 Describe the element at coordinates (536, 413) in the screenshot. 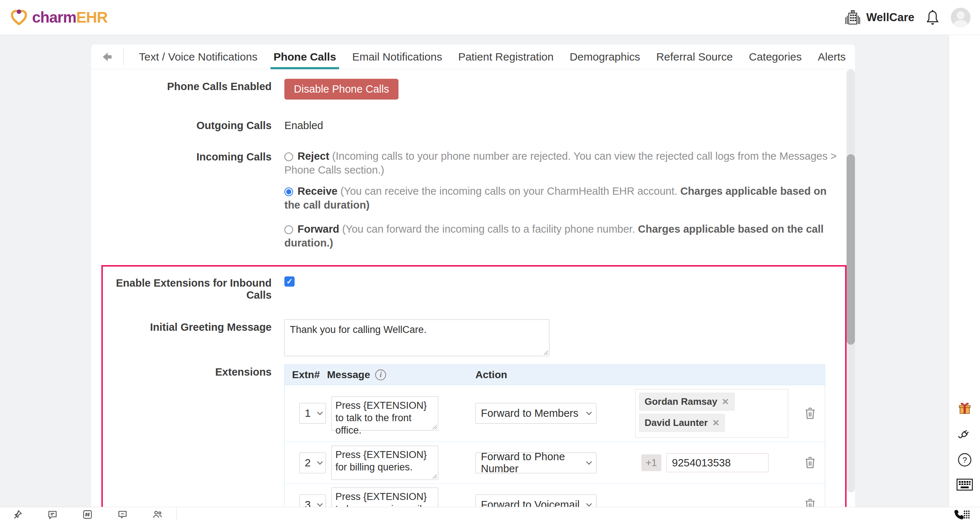

I see `extn-action-select-1: Forward to Members` at that location.